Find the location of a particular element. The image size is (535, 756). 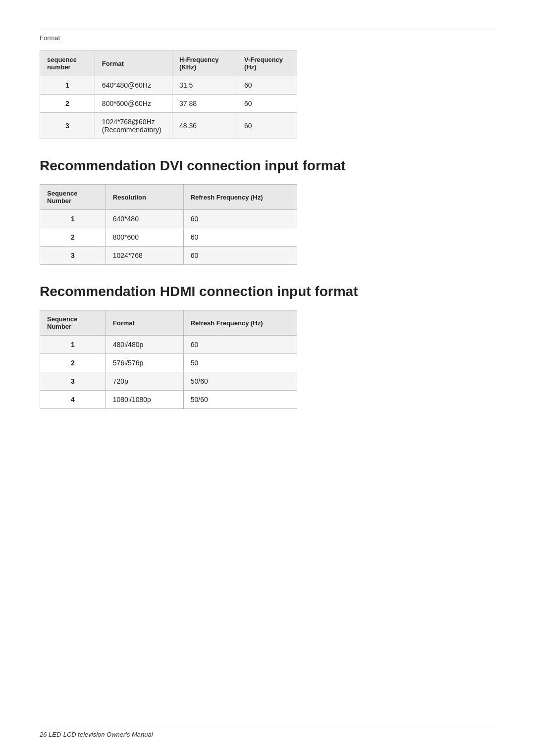

hdmi-format: 480i/480p is located at coordinates (145, 345).